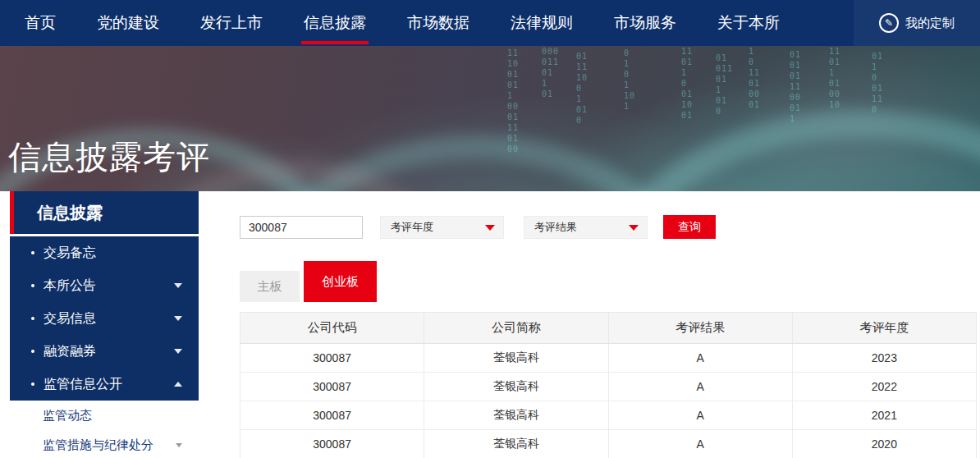  I want to click on cell-evaluation-year: 2022, so click(884, 387).